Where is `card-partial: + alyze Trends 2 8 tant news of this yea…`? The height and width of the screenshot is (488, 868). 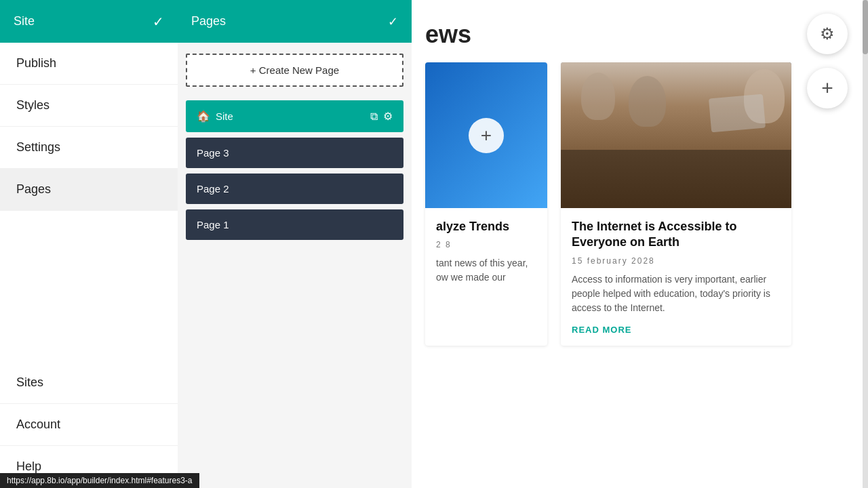
card-partial: + alyze Trends 2 8 tant news of this yea… is located at coordinates (486, 204).